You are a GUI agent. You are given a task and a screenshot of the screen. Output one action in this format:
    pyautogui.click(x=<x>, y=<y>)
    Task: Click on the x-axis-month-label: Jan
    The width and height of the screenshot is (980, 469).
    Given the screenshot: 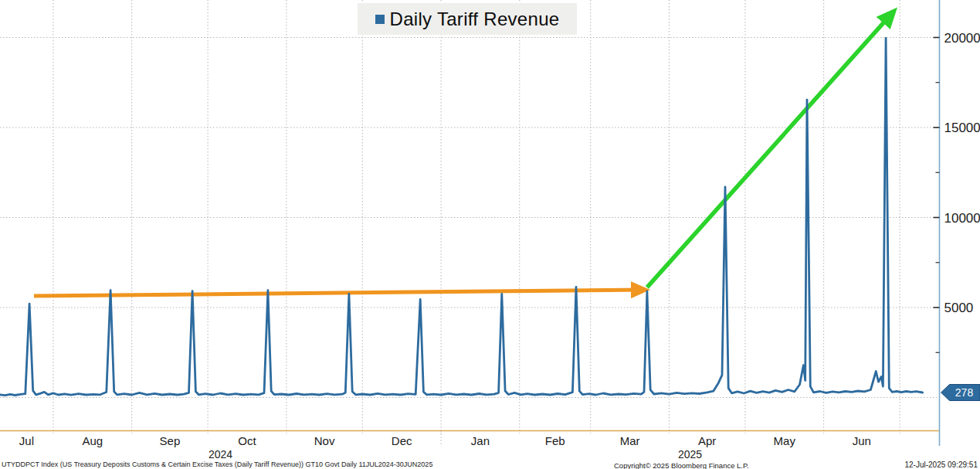 What is the action you would take?
    pyautogui.click(x=480, y=440)
    